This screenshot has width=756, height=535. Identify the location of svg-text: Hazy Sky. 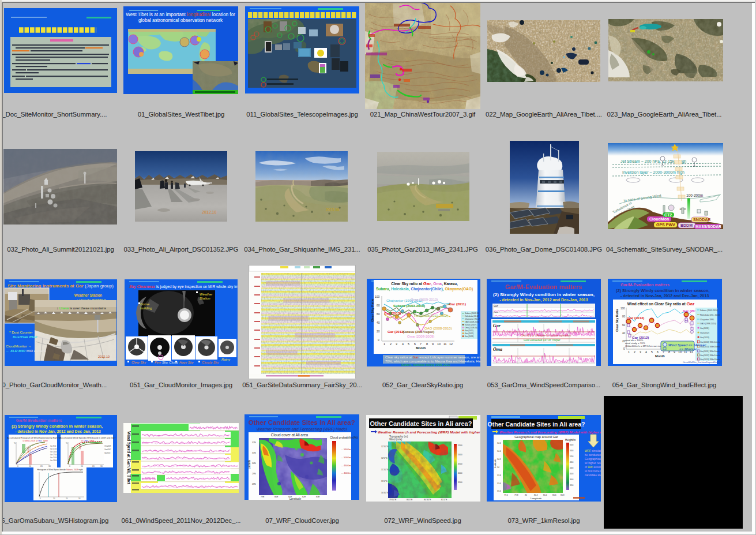
(187, 362).